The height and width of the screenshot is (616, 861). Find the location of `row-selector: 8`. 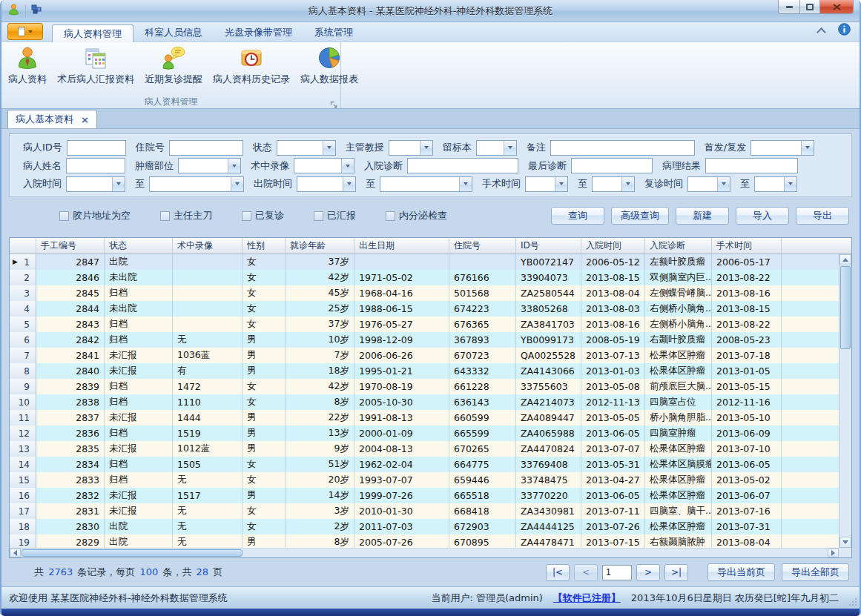

row-selector: 8 is located at coordinates (23, 371).